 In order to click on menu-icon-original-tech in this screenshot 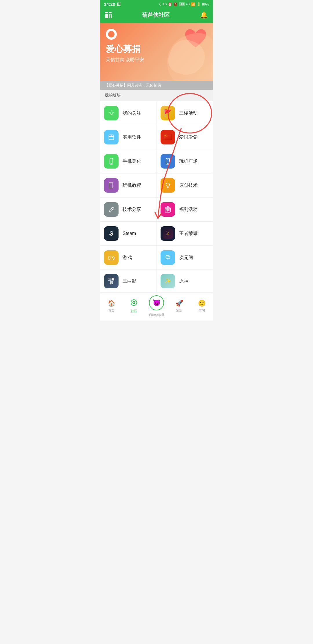, I will do `click(168, 185)`.